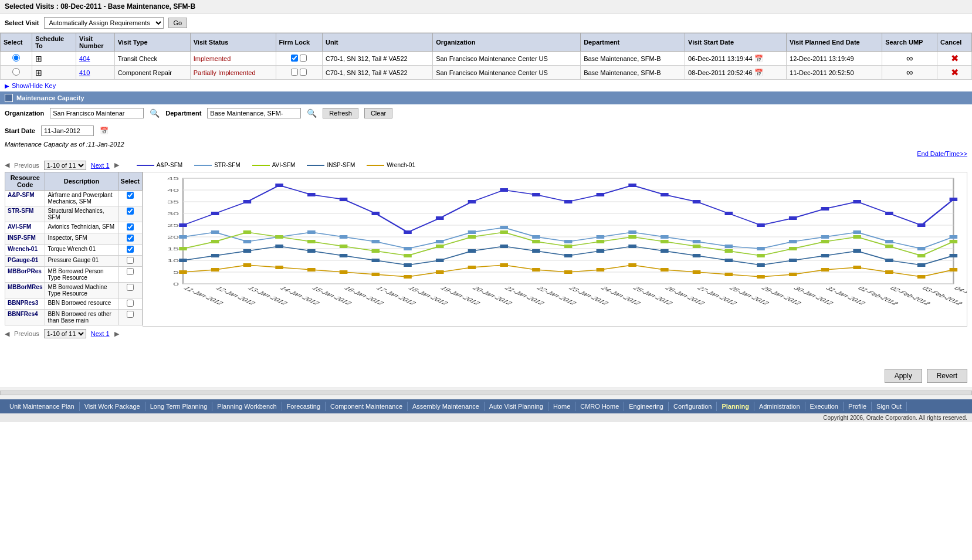  I want to click on nav-item-cmro-home: CMRO Home, so click(600, 406).